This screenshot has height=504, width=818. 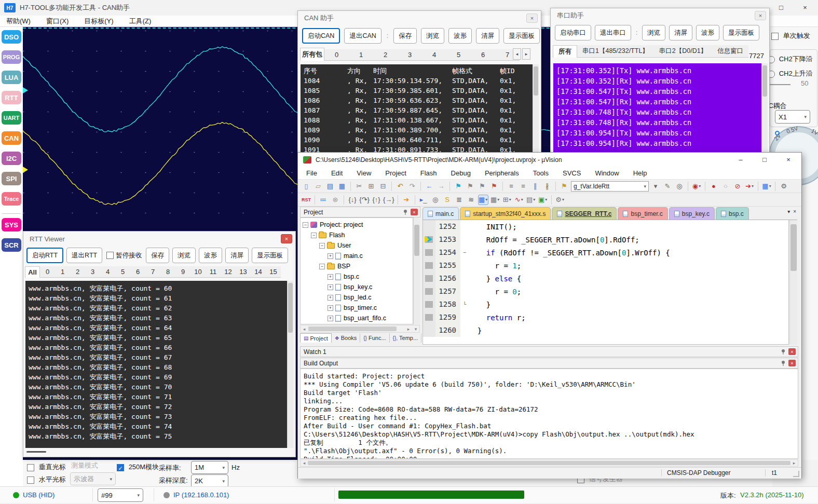 What do you see at coordinates (708, 33) in the screenshot?
I see `serial-button-波形: 波形` at bounding box center [708, 33].